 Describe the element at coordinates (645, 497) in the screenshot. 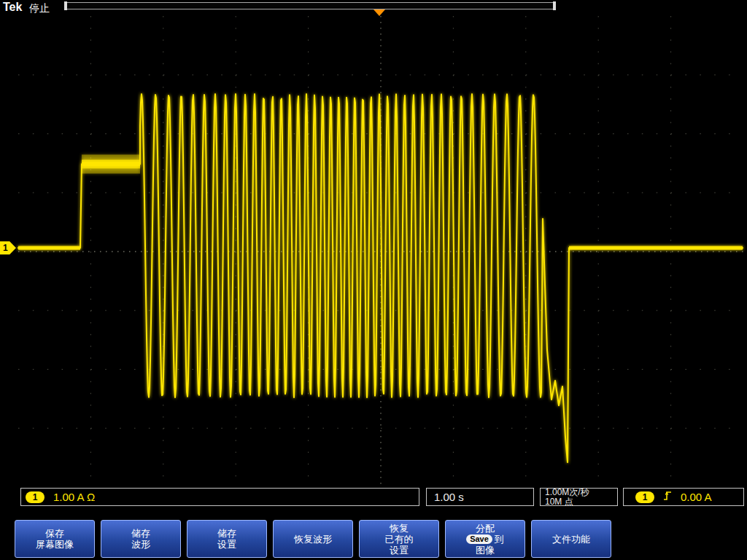

I see `trigger-source-badge: 1` at that location.